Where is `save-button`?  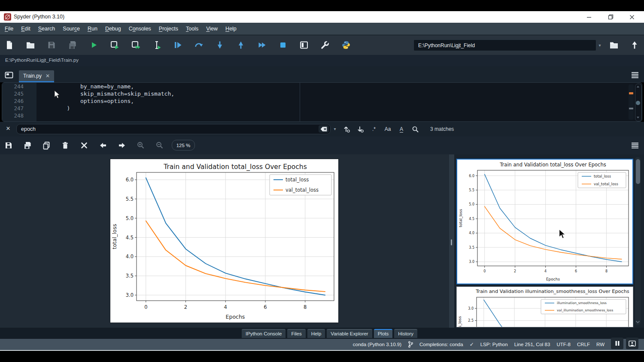
save-button is located at coordinates (52, 45).